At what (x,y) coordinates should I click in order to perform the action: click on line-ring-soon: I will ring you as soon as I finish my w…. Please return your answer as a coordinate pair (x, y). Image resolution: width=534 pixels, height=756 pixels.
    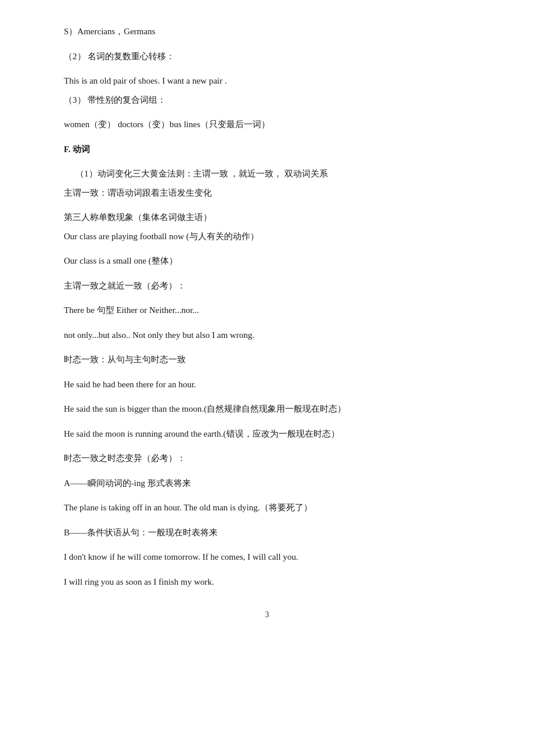
    Looking at the image, I should click on (267, 582).